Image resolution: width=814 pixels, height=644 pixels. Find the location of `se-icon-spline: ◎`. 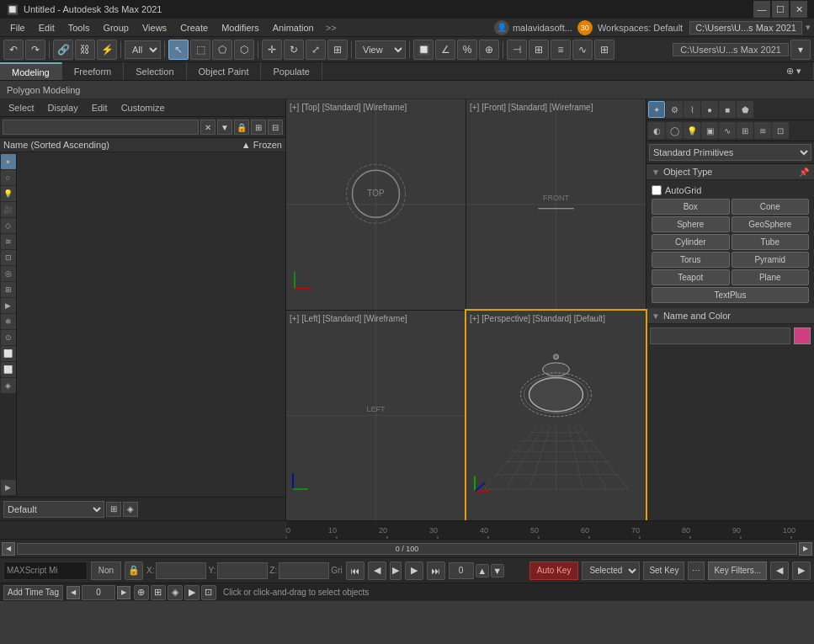

se-icon-spline: ◎ is located at coordinates (8, 274).